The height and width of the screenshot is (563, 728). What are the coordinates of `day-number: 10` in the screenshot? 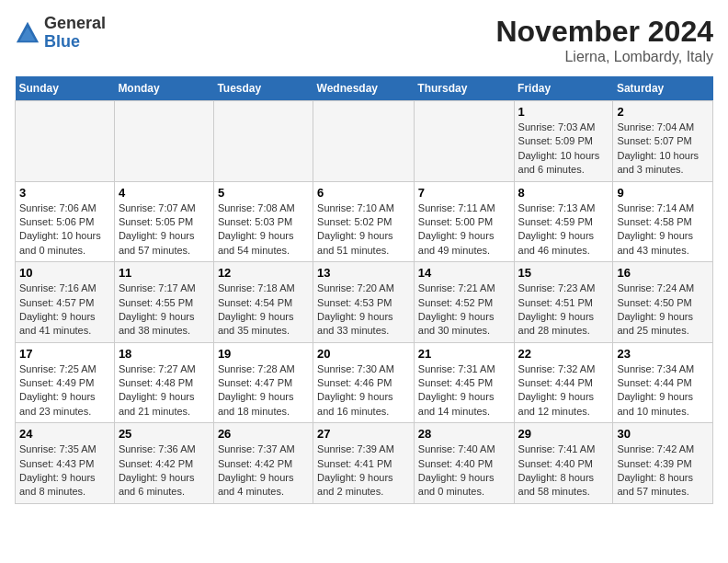 It's located at (64, 272).